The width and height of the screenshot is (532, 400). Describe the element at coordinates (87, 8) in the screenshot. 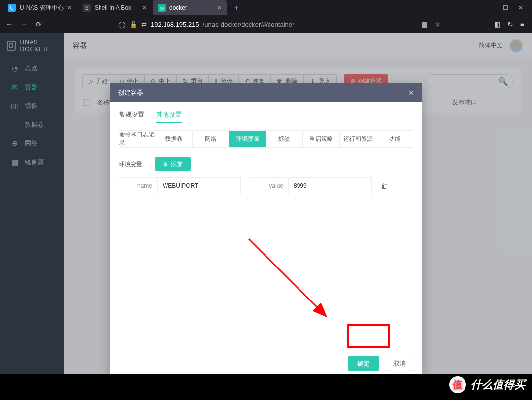

I see `favicon-shell: S` at that location.